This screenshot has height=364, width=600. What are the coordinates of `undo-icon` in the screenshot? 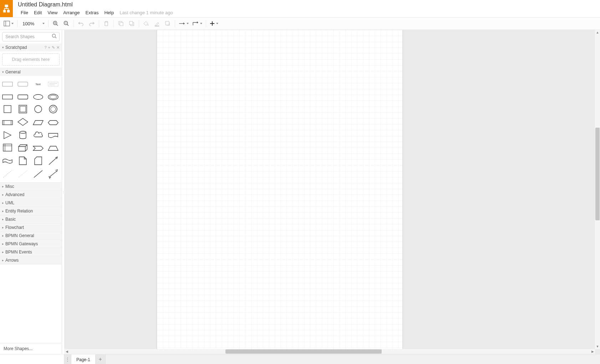 It's located at (81, 24).